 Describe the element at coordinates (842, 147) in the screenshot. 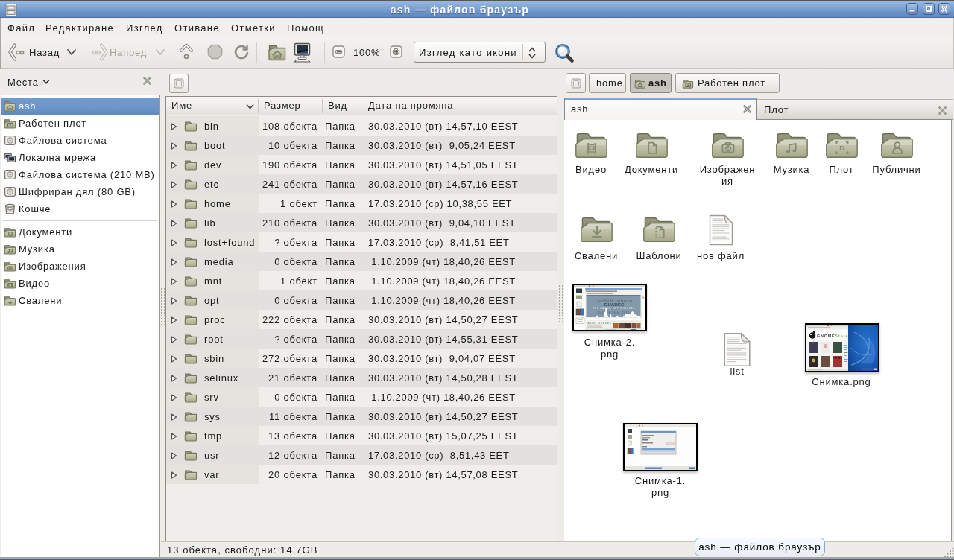

I see `svg-text: D` at that location.